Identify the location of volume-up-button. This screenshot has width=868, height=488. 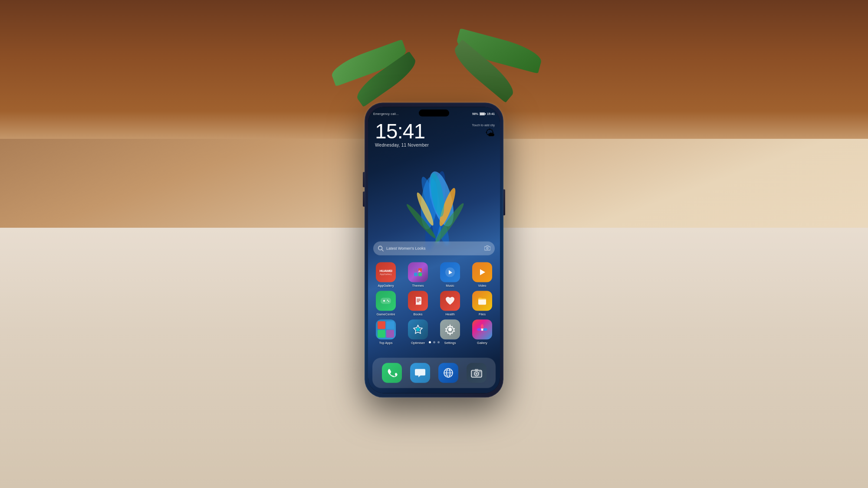
(364, 180).